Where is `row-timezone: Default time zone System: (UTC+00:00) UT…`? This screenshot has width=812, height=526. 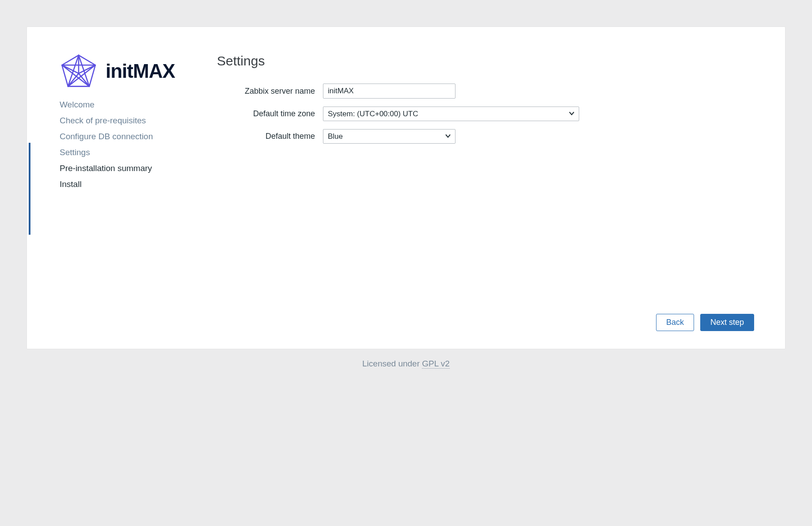 row-timezone: Default time zone System: (UTC+00:00) UT… is located at coordinates (486, 114).